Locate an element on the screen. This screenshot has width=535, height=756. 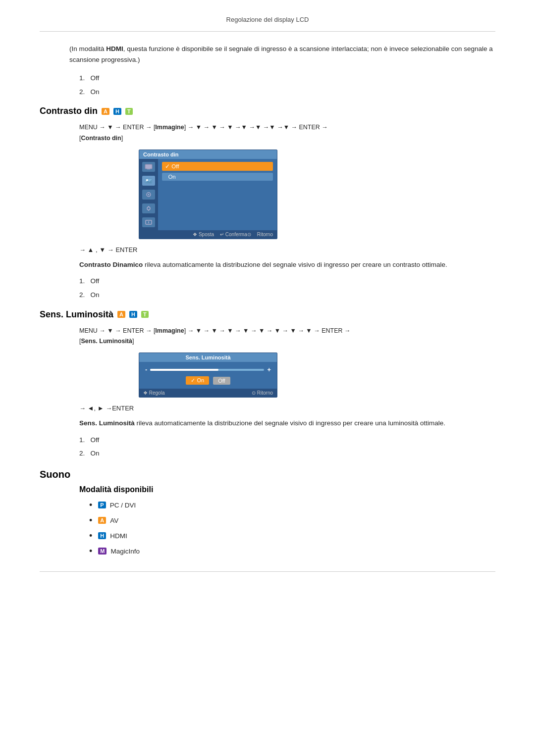
contrasto-din-body: ✓ Off On is located at coordinates (208, 195).